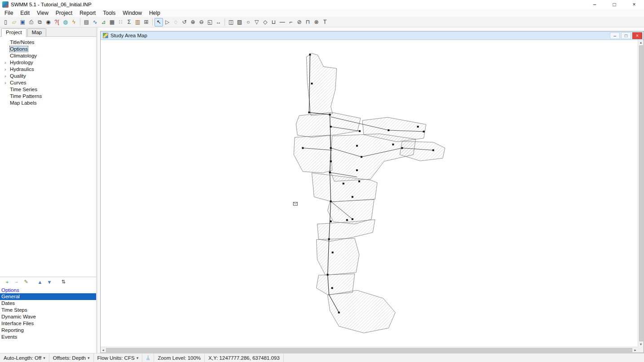  Describe the element at coordinates (9, 13) in the screenshot. I see `menu-file: File` at that location.